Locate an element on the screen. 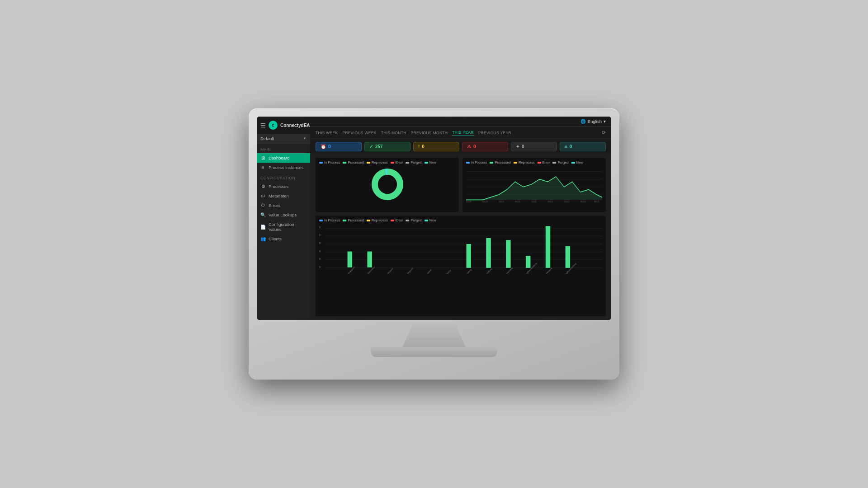  svg-text: 03/01/25 is located at coordinates (501, 202).